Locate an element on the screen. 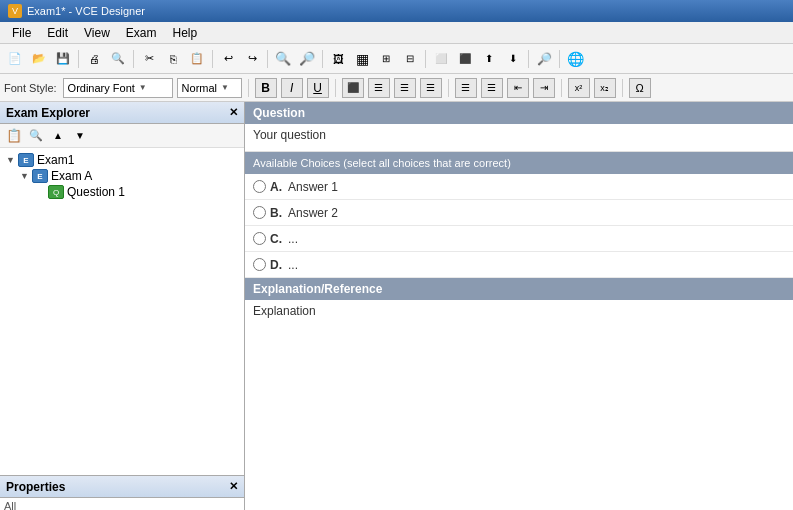 The height and width of the screenshot is (510, 793). choice-letter-a: A. is located at coordinates (276, 187).